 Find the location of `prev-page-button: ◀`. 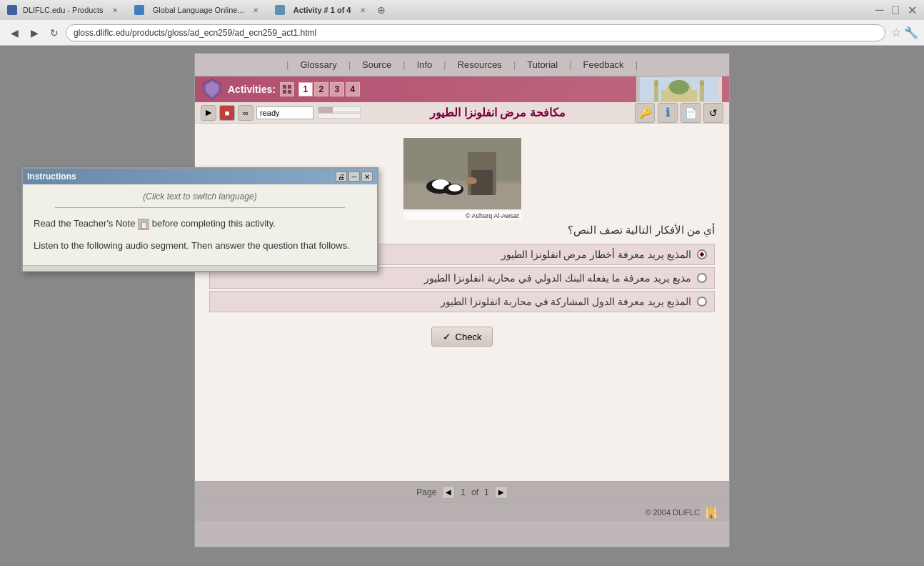

prev-page-button: ◀ is located at coordinates (448, 492).